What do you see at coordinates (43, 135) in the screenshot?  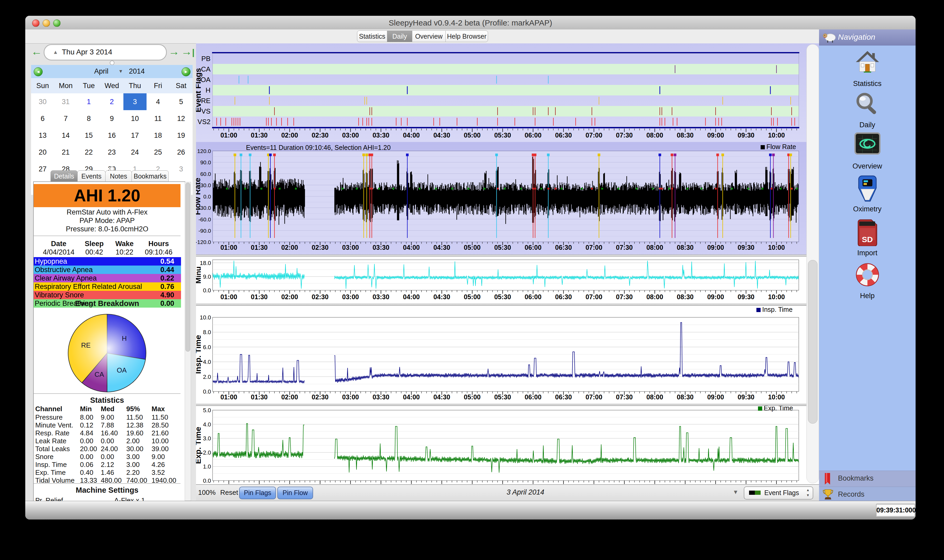 I see `calendar-day-13: 13` at bounding box center [43, 135].